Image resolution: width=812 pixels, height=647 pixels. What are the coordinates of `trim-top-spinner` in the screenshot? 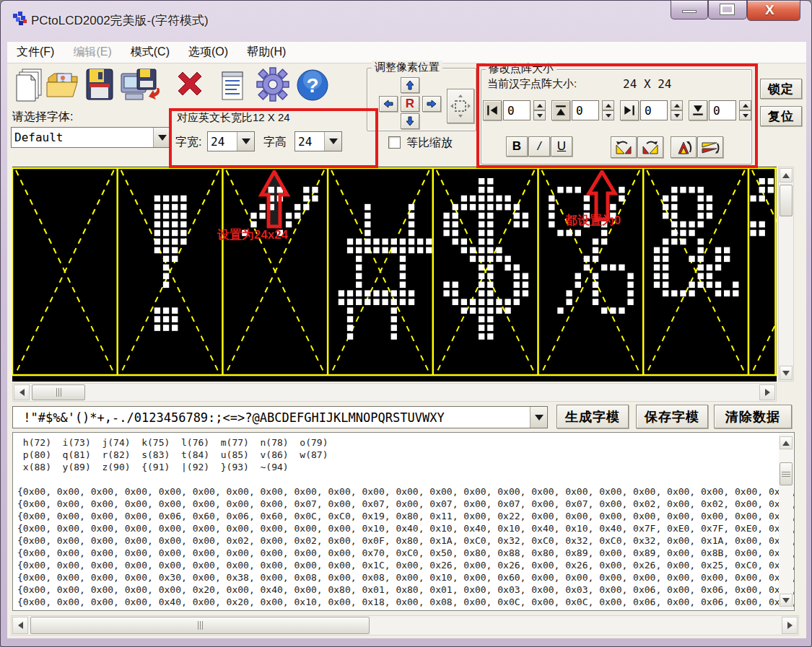 It's located at (608, 110).